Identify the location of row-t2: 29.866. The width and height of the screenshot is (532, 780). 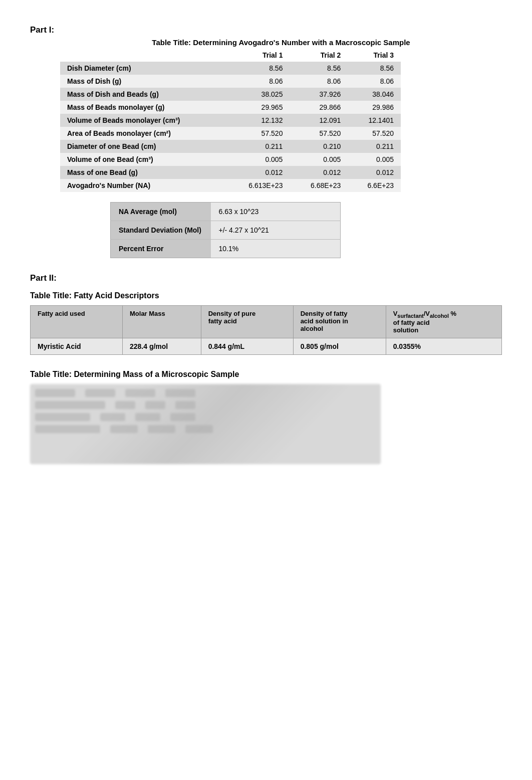
(319, 107).